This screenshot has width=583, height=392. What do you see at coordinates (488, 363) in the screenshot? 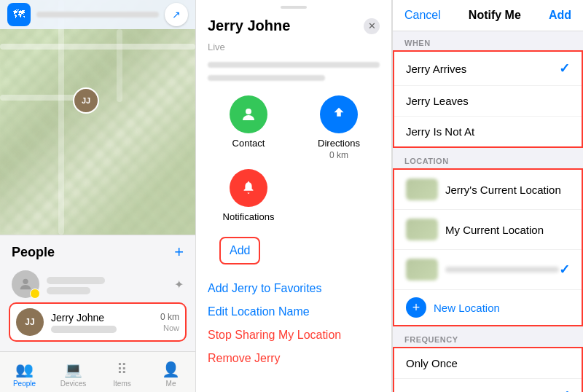
I see `frequency-option-once: Only Once` at bounding box center [488, 363].